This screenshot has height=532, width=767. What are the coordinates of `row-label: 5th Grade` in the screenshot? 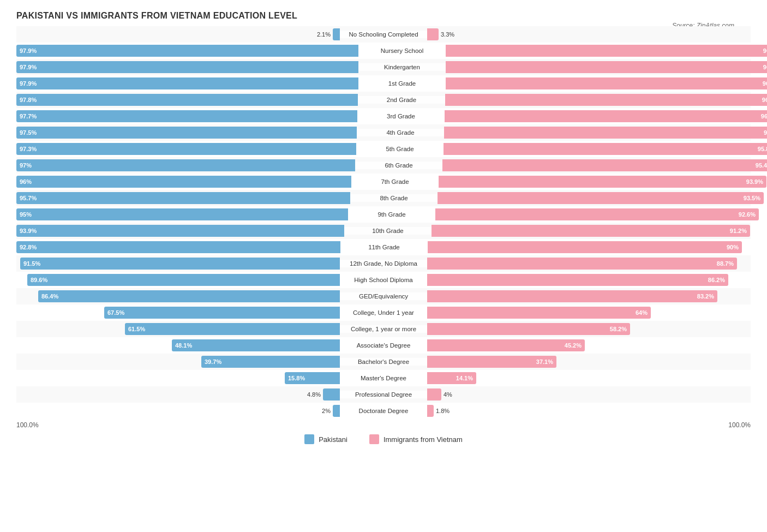 It's located at (400, 149).